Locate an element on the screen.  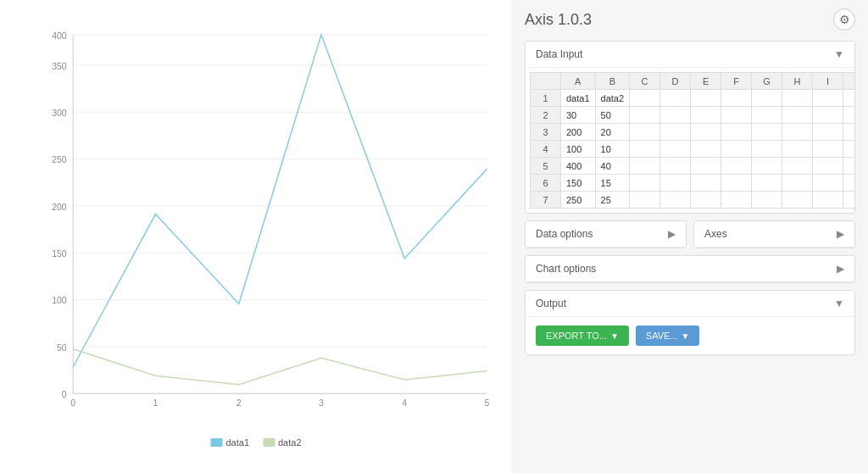
cell-5-F is located at coordinates (737, 166).